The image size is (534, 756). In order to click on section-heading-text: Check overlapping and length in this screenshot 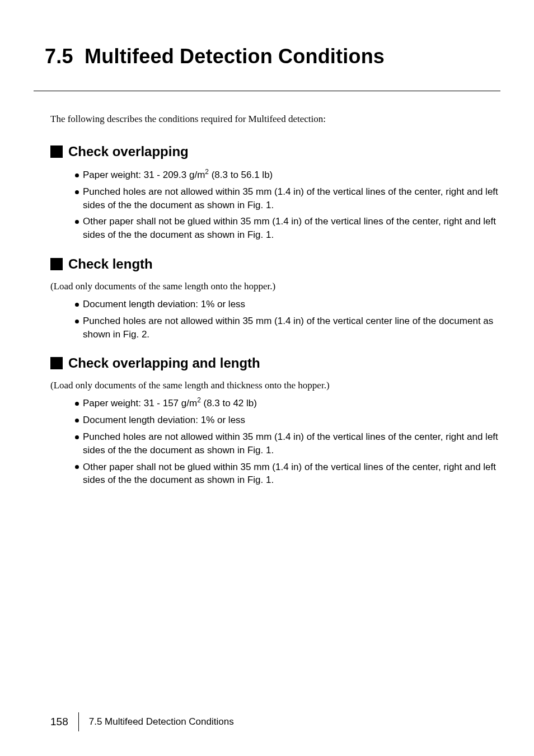, I will do `click(165, 363)`.